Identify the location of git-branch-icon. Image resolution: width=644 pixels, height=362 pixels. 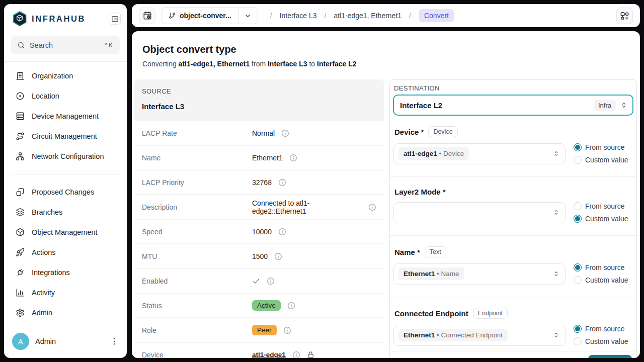
(172, 16).